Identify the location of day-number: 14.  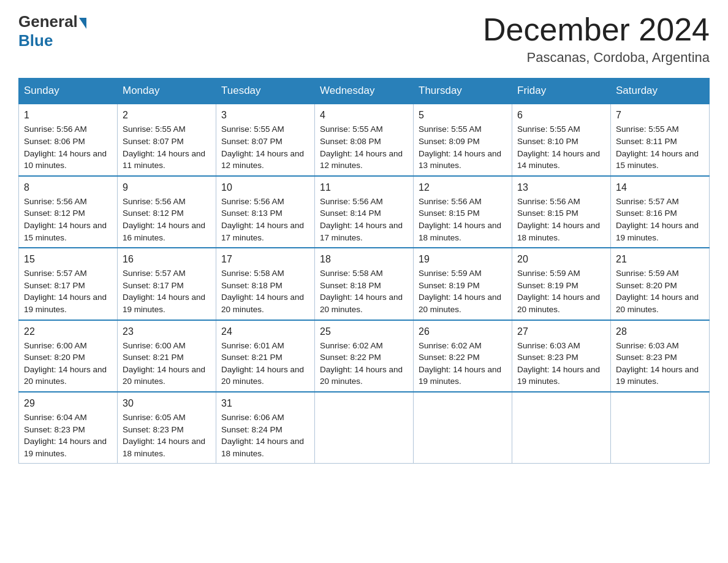
(660, 188).